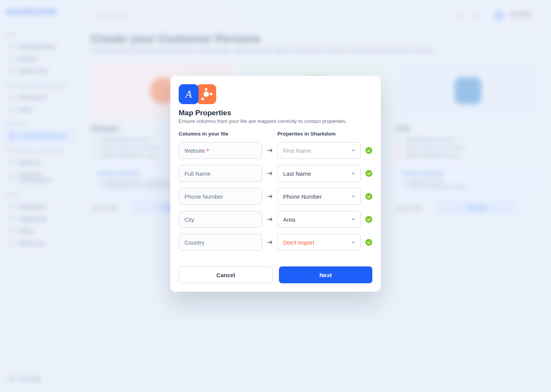 The width and height of the screenshot is (551, 392). I want to click on cancel-button: Cancel, so click(226, 275).